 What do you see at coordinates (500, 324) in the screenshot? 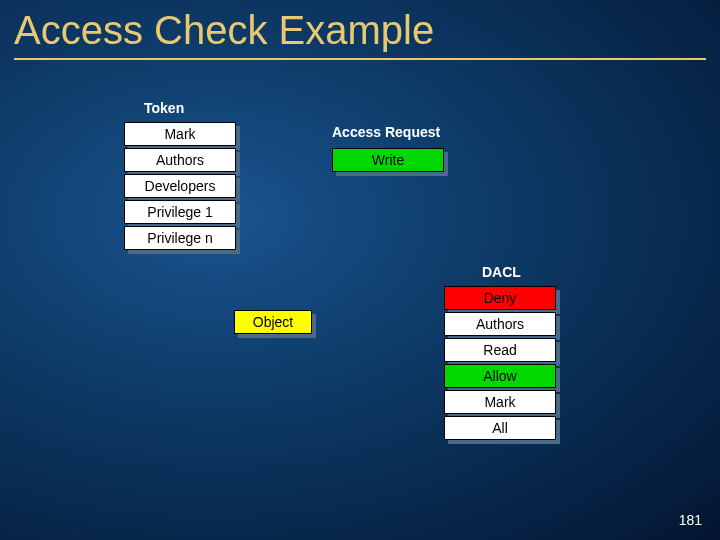
I see `dacl-entry-authors: Authors` at bounding box center [500, 324].